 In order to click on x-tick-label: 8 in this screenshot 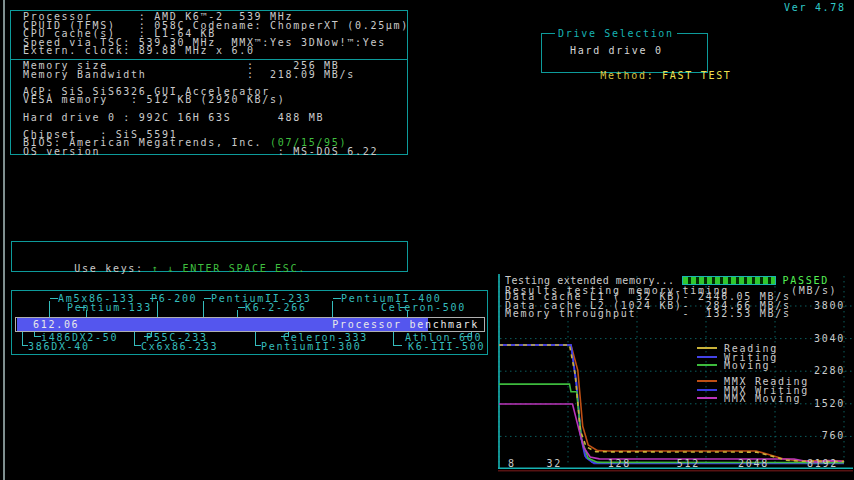, I will do `click(512, 464)`.